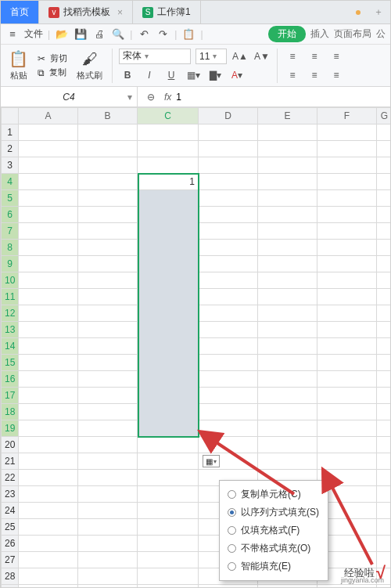 The image size is (391, 588). What do you see at coordinates (385, 528) in the screenshot?
I see `cell-G25` at bounding box center [385, 528].